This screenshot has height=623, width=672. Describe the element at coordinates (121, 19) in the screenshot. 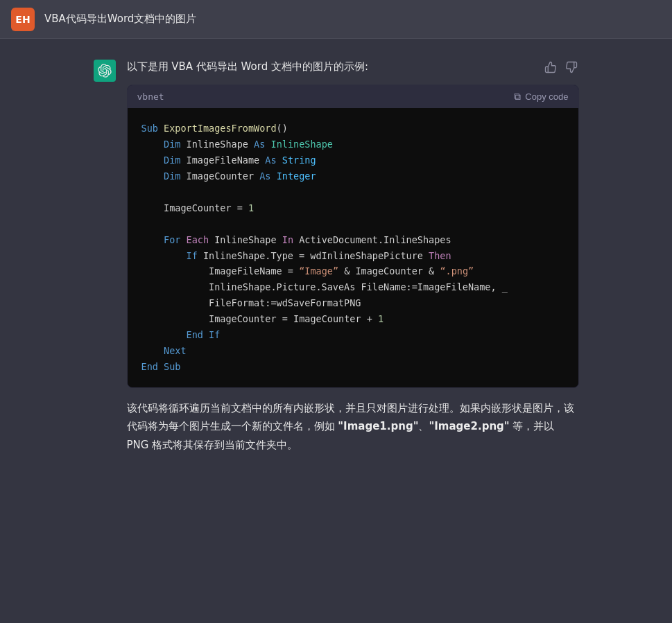

I see `page-title: VBA代码导出Word文档中的图片` at that location.